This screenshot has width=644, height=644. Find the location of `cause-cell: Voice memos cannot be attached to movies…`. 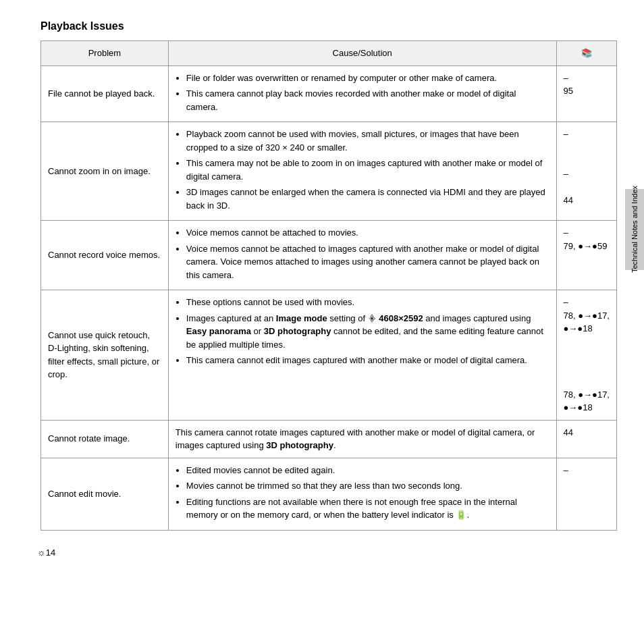

cause-cell: Voice memos cannot be attached to movies… is located at coordinates (362, 255).